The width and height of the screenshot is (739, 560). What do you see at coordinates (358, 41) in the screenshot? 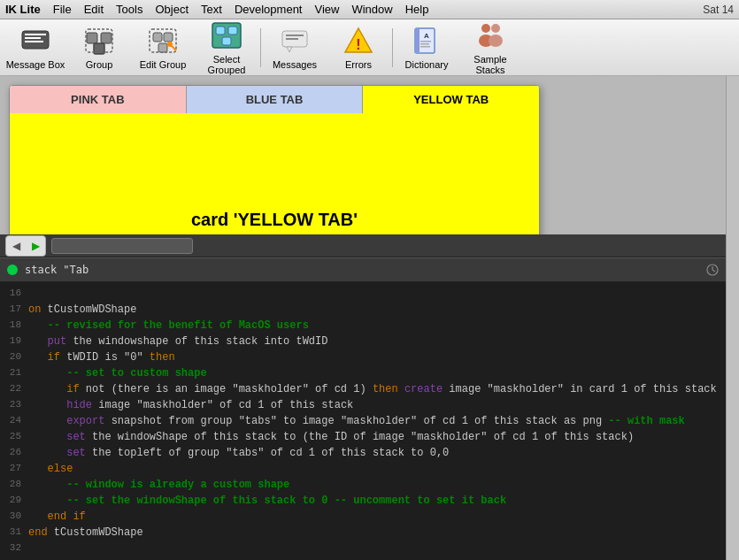
I see `errors-icon: !` at bounding box center [358, 41].